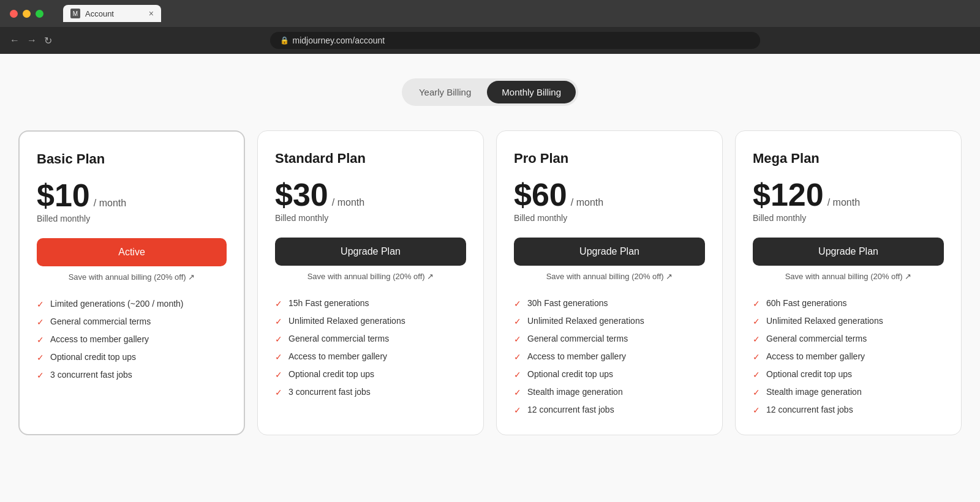  Describe the element at coordinates (132, 304) in the screenshot. I see `feature-item: ✓ Limited generations (~200 / month)` at that location.